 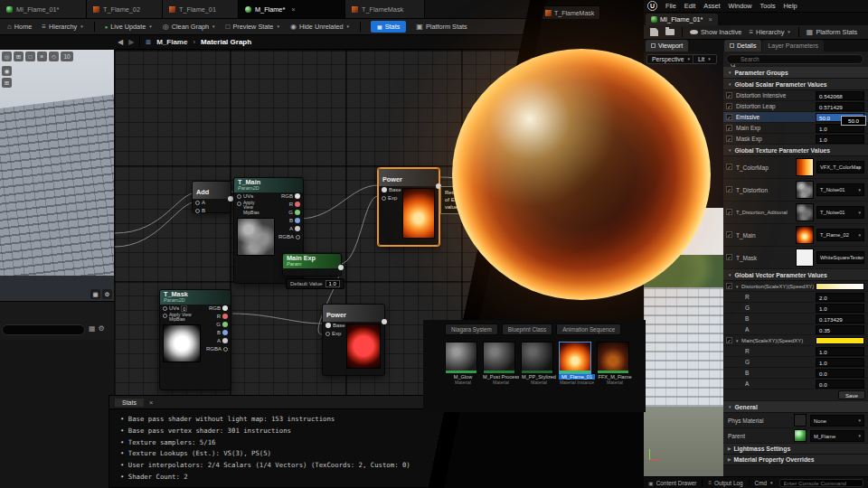 I want to click on show-inactive-button: Show Inactive, so click(x=716, y=33).